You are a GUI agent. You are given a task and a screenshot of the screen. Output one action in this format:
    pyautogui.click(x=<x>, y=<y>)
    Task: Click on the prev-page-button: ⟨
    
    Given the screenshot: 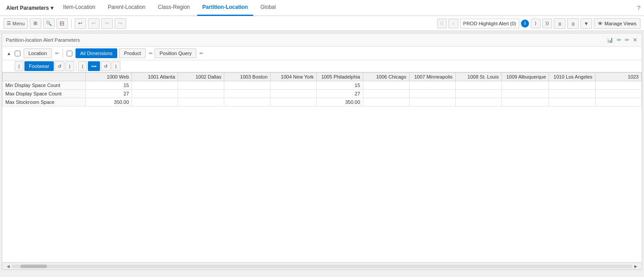 What is the action you would take?
    pyautogui.click(x=453, y=24)
    